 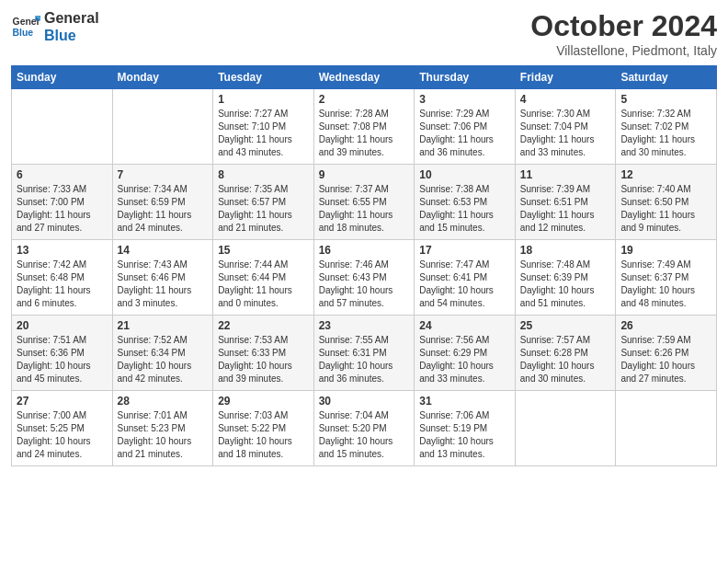 What do you see at coordinates (163, 429) in the screenshot?
I see `calendar-cell: 28Sunrise: 7:01 AM Sunset: 5:23 PM Dayli…` at bounding box center [163, 429].